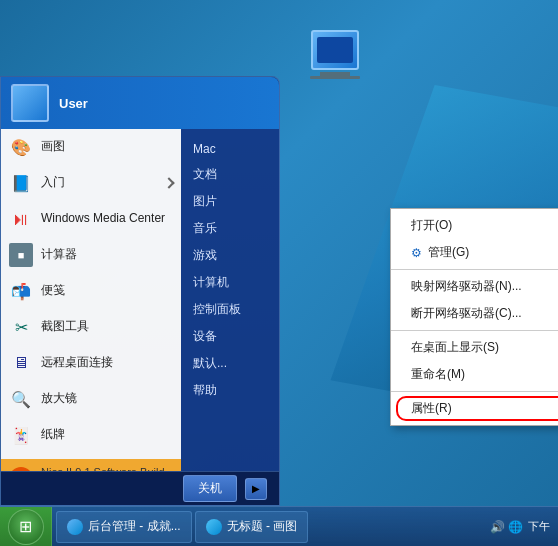 This screenshot has width=558, height=546. I want to click on snip-icon: ✂, so click(21, 327).